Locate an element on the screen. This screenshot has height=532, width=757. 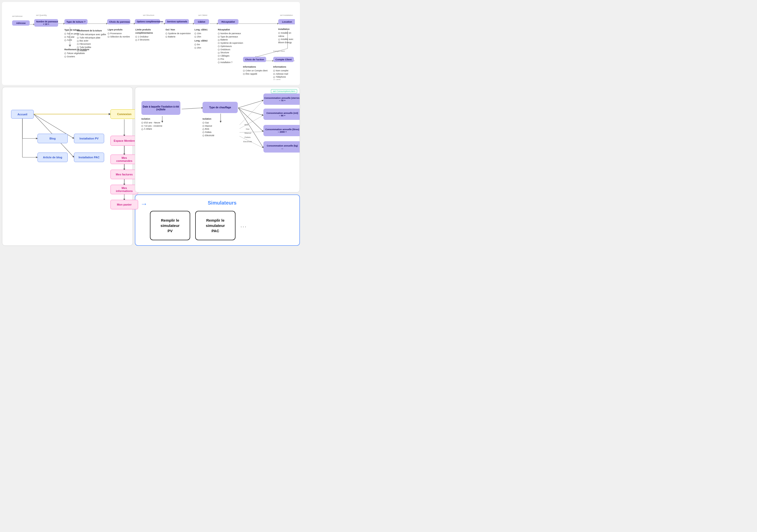
node-mes-informations: Mes informations is located at coordinates (124, 190).